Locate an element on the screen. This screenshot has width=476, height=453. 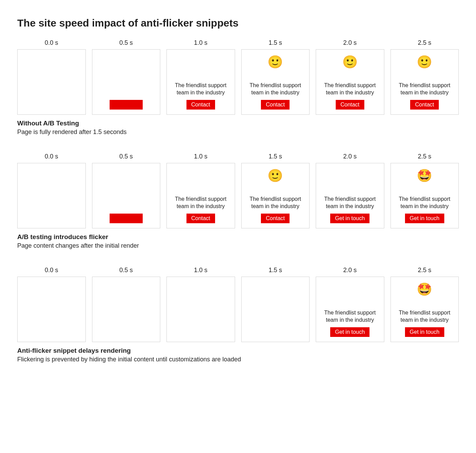
page-title: The site speed impact of anti-flicker sn… is located at coordinates (238, 23).